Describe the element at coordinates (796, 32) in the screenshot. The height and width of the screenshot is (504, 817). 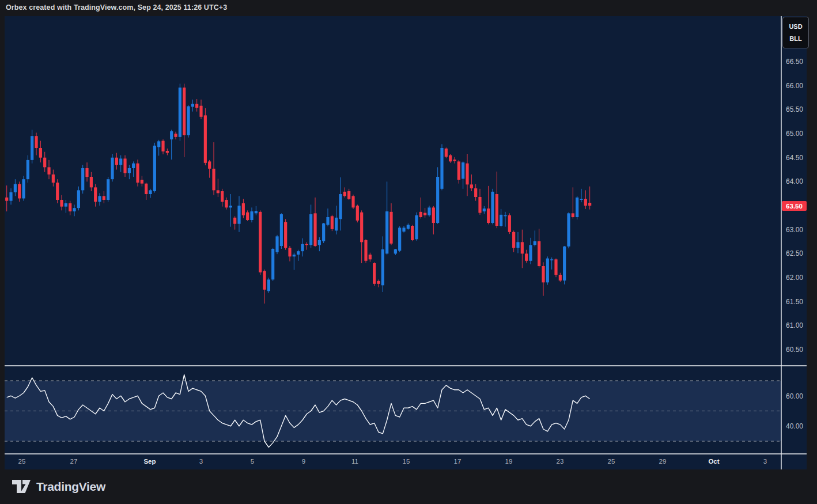
I see `price-scale-currency-toggle: USD BLL` at that location.